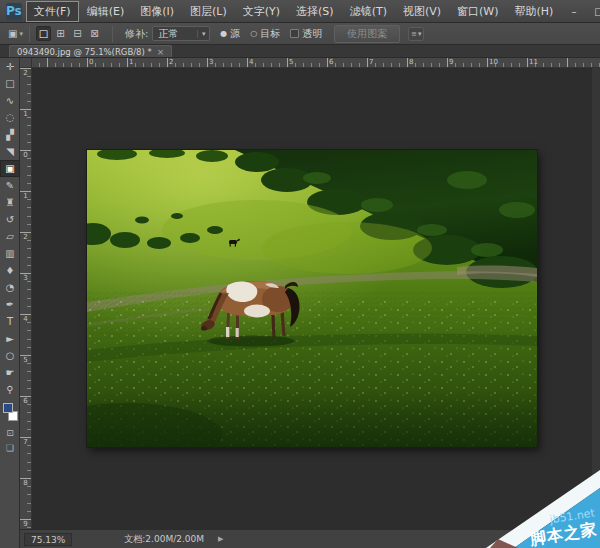  What do you see at coordinates (596, 298) in the screenshot?
I see `scrollbar-track` at bounding box center [596, 298].